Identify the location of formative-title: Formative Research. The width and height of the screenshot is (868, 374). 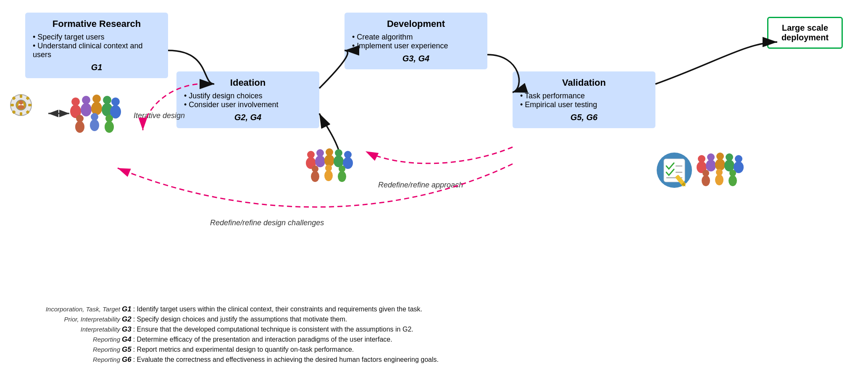
(97, 24).